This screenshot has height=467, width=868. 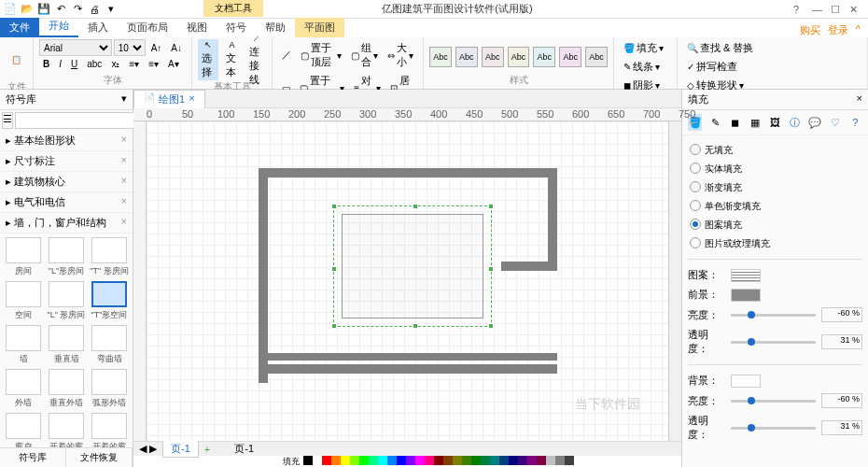 What do you see at coordinates (47, 64) in the screenshot?
I see `bold-button: B` at bounding box center [47, 64].